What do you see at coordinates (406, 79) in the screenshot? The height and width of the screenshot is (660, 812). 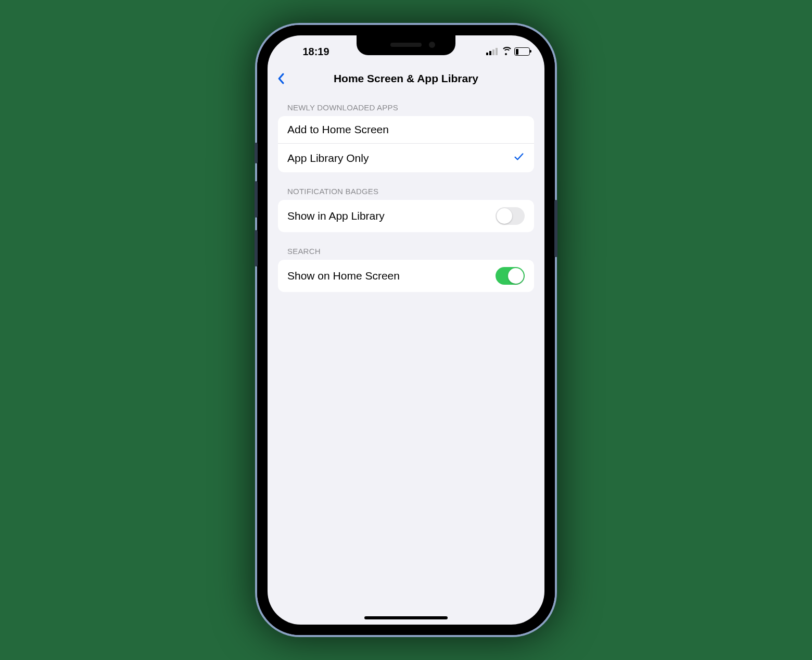 I see `nav-bar: Home Screen & App Library` at bounding box center [406, 79].